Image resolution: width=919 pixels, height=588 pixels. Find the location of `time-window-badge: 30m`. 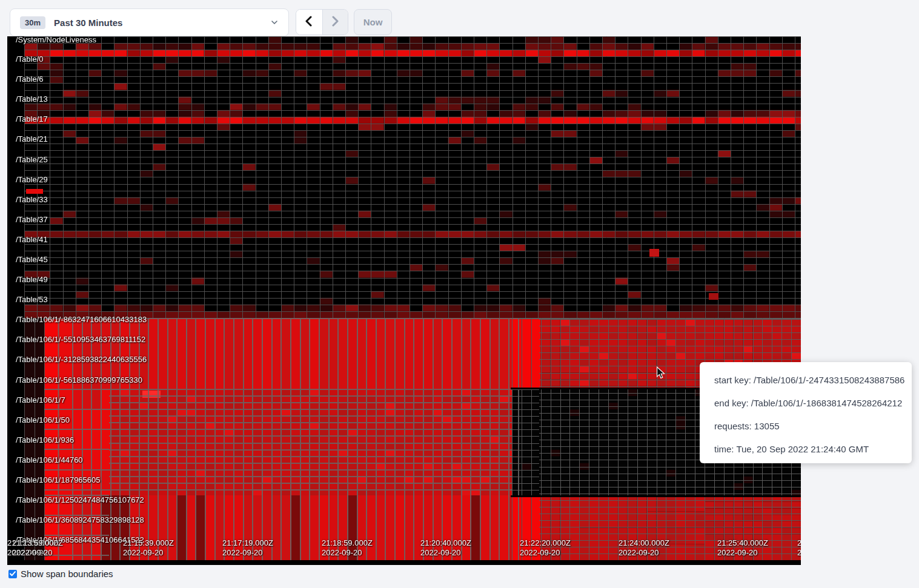

time-window-badge: 30m is located at coordinates (33, 23).